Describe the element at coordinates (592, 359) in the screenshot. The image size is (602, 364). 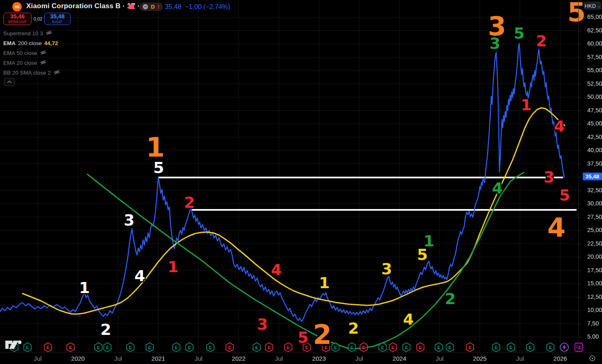
I see `gear-icon` at that location.